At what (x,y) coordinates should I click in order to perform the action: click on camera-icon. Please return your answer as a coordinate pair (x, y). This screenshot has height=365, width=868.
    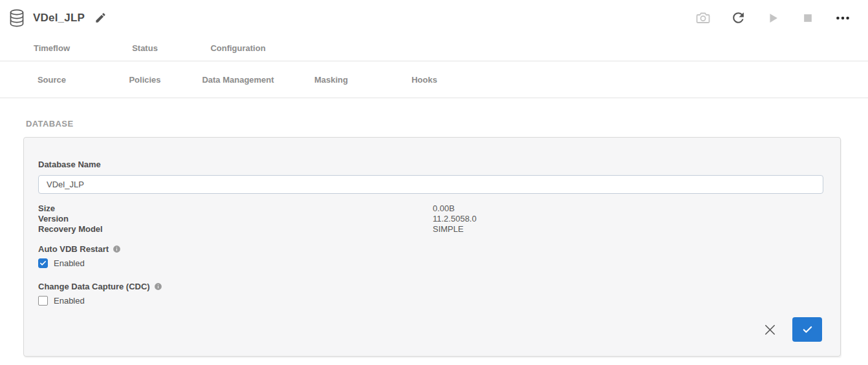
    Looking at the image, I should click on (703, 18).